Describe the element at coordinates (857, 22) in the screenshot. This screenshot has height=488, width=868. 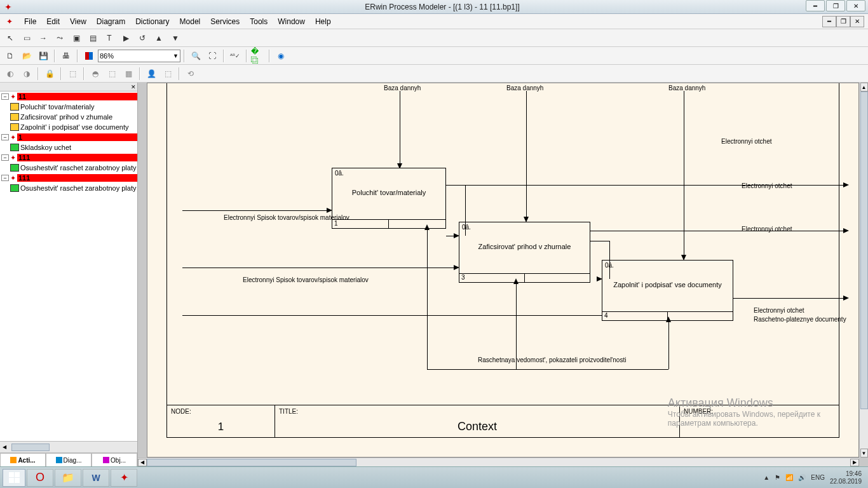
I see `mdi-close-button: ✕` at that location.